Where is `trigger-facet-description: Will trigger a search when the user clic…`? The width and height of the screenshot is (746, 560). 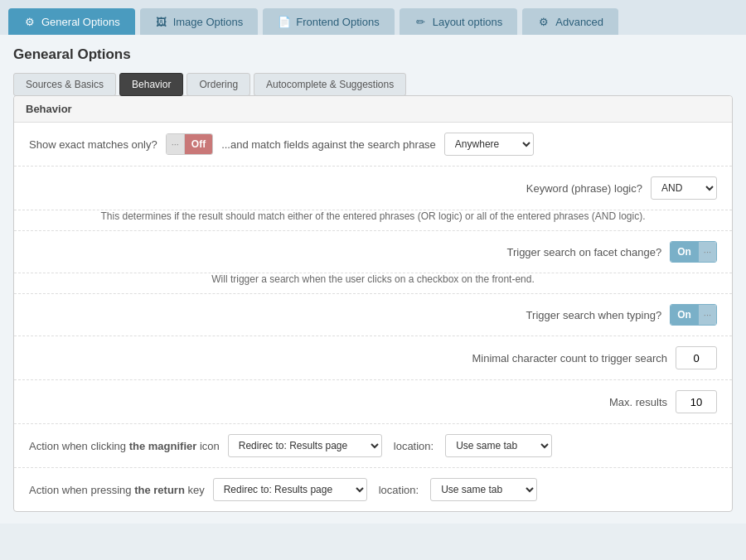
trigger-facet-description: Will trigger a search when the user clic… is located at coordinates (373, 279).